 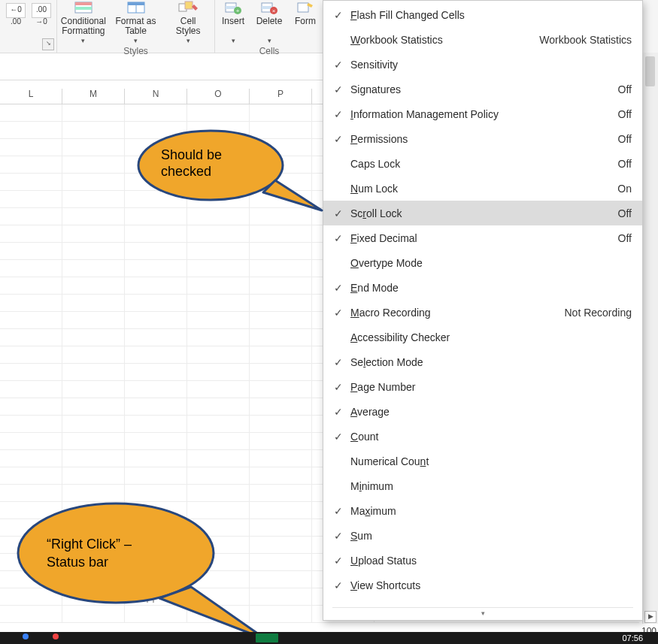 I want to click on menu-item: ✓Sensitivity, so click(x=483, y=65).